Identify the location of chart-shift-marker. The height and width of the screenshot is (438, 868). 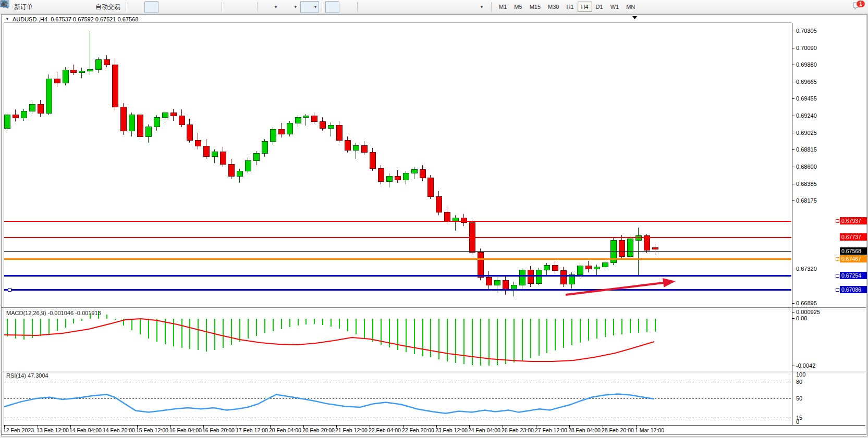
(635, 18).